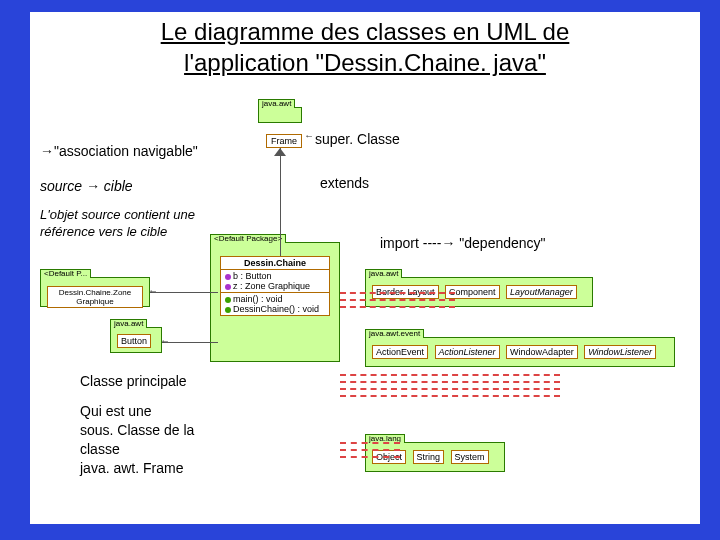 This screenshot has height=540, width=720. Describe the element at coordinates (190, 342) in the screenshot. I see `assoc-line-button` at that location.